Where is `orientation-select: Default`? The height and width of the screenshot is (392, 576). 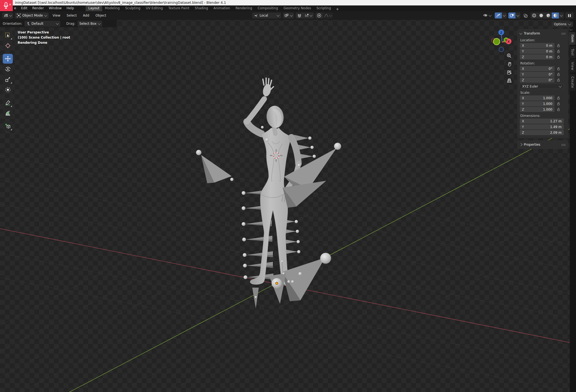
orientation-select: Default is located at coordinates (42, 24).